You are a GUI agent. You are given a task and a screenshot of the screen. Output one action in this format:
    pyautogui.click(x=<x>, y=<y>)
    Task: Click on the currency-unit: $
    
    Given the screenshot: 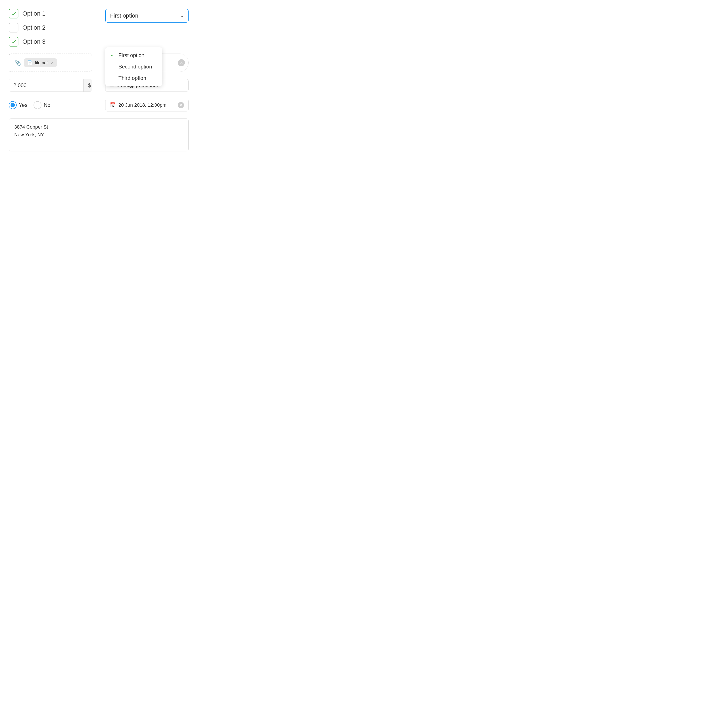 What is the action you would take?
    pyautogui.click(x=88, y=85)
    